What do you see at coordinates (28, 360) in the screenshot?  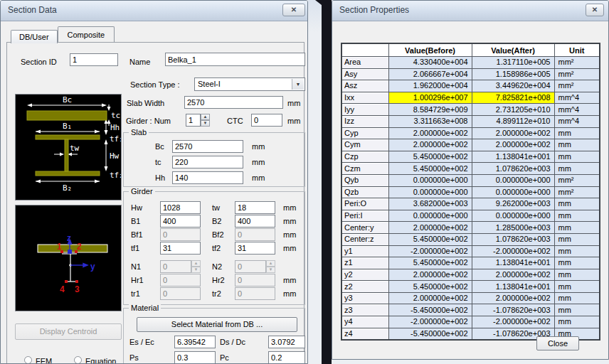 I see `radio-fem` at bounding box center [28, 360].